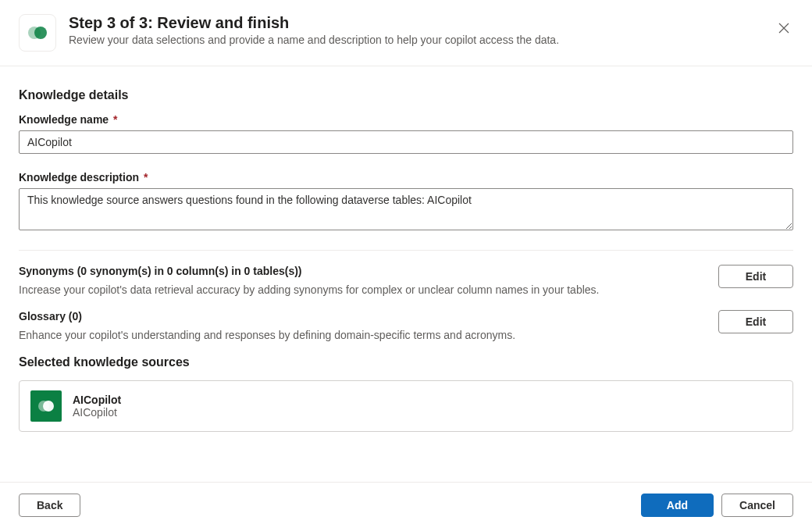 The height and width of the screenshot is (531, 812). What do you see at coordinates (784, 30) in the screenshot?
I see `close-button` at bounding box center [784, 30].